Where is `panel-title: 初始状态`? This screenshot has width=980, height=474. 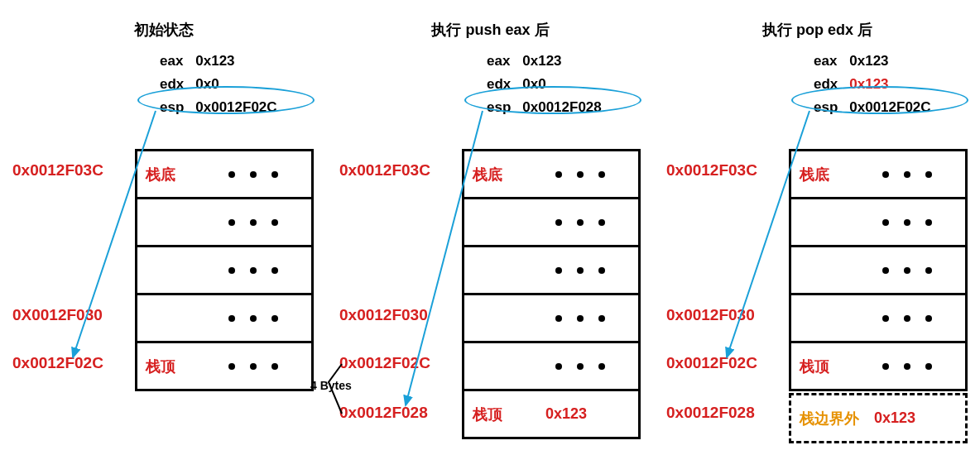 panel-title: 初始状态 is located at coordinates (164, 30).